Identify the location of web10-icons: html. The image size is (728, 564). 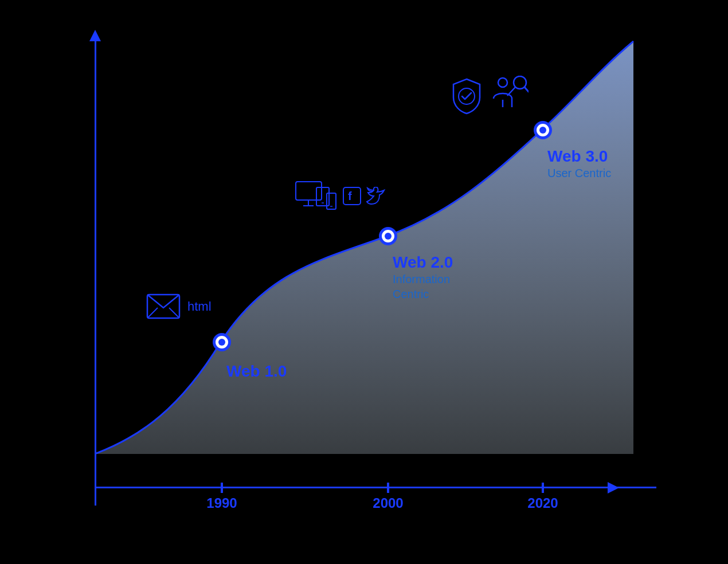
(179, 306).